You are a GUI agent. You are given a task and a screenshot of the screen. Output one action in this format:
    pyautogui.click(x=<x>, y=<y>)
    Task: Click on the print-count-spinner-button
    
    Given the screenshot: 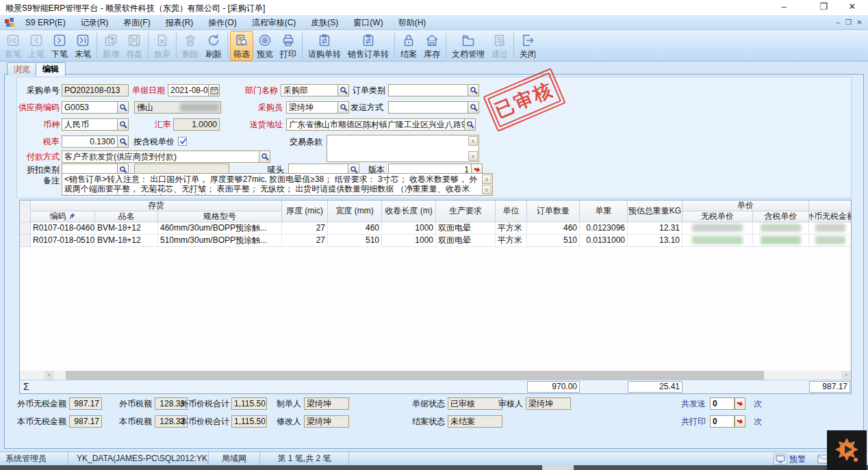 What is the action you would take?
    pyautogui.click(x=740, y=421)
    